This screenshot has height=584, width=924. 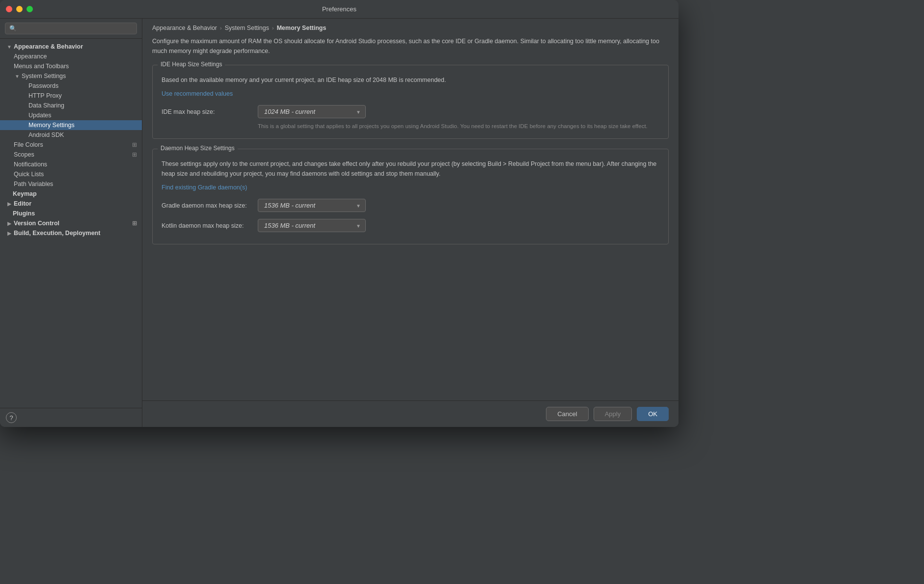 I want to click on title-bar: Preferences, so click(x=339, y=9).